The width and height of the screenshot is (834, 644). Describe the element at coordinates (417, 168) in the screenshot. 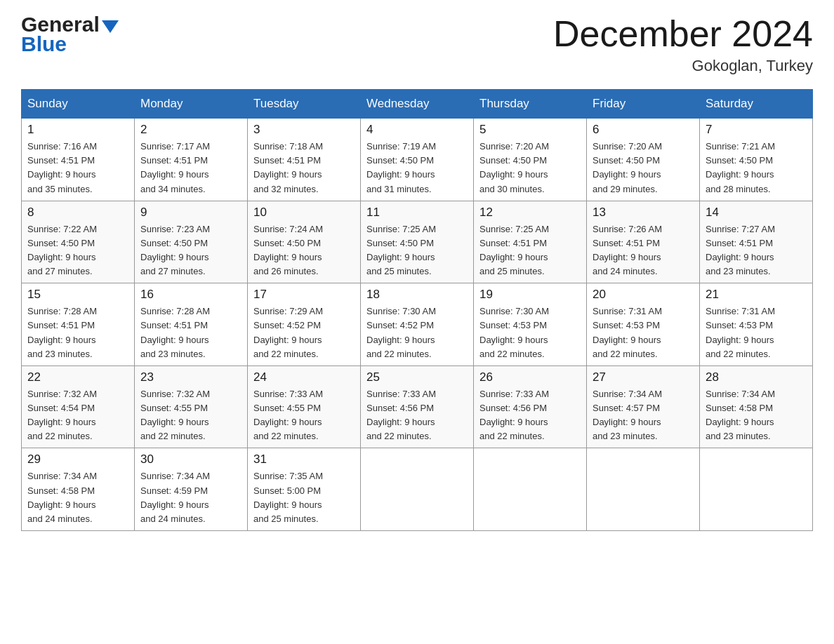

I see `day-info: Sunrise: 7:19 AM Sunset: 4:50 PM Dayligh…` at that location.